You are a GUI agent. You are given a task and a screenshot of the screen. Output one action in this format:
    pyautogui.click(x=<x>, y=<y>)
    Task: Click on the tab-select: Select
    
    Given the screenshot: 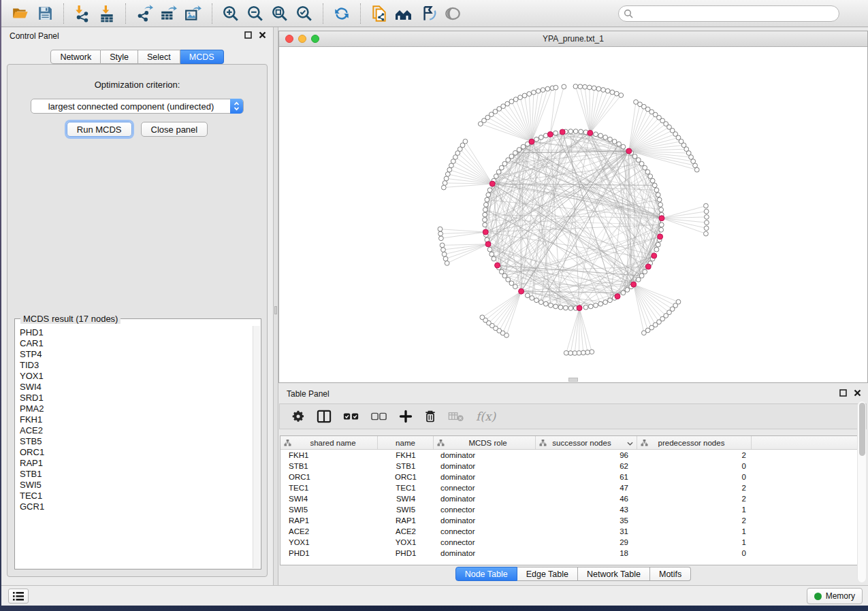 What is the action you would take?
    pyautogui.click(x=159, y=57)
    